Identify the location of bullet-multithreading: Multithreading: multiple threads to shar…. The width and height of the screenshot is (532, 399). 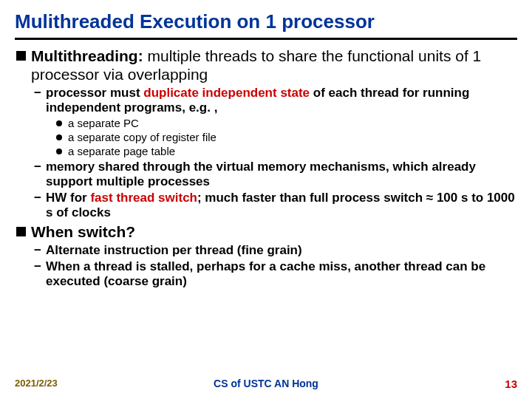
(266, 66).